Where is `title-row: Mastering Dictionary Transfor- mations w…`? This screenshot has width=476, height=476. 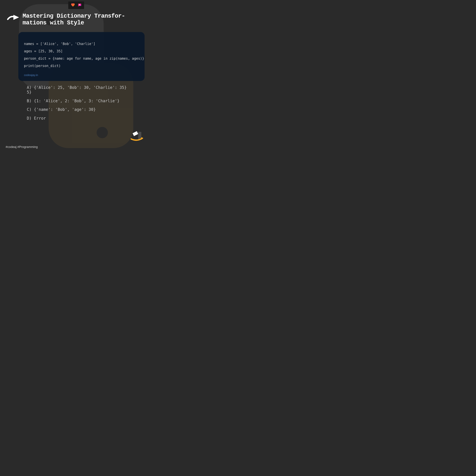 title-row: Mastering Dictionary Transfor- mations w… is located at coordinates (76, 20).